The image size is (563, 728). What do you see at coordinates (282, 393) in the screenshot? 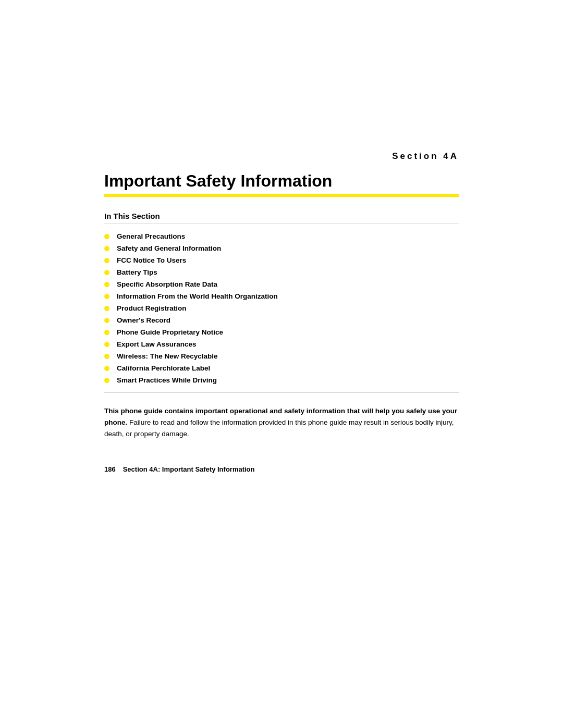
I see `section-divider-bottom` at bounding box center [282, 393].